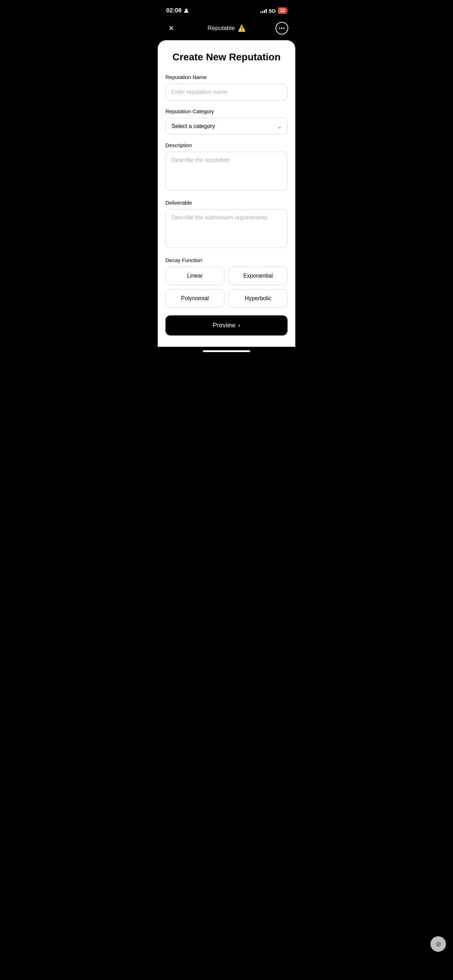  I want to click on reputation-category-section: Reputation Category Select a category ⌄, so click(227, 121).